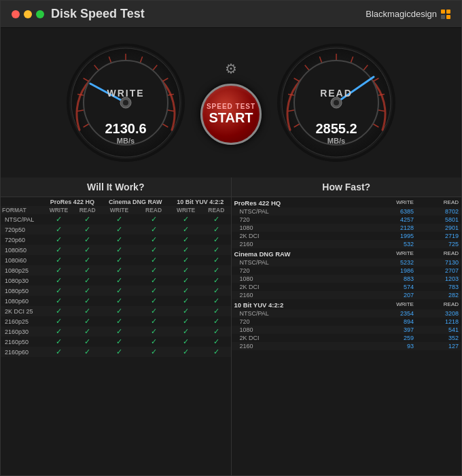  What do you see at coordinates (231, 69) in the screenshot?
I see `settings-icon: ⚙` at bounding box center [231, 69].